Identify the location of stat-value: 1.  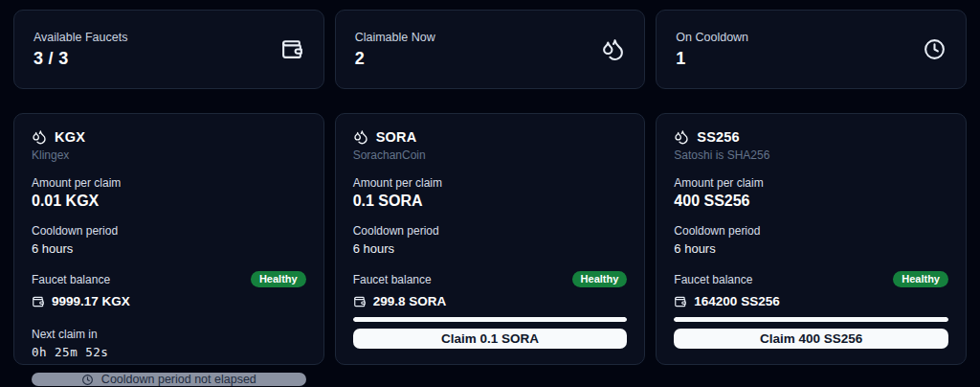
(712, 59).